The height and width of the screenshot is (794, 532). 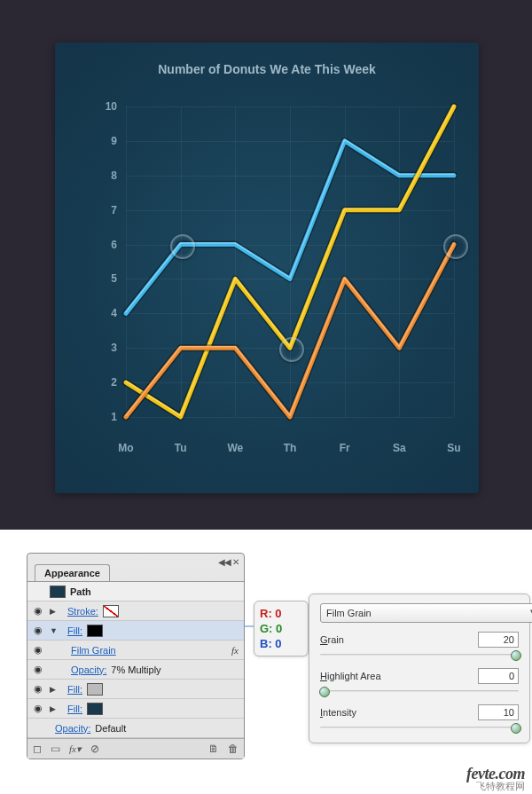 I want to click on x-tick-label: We, so click(x=235, y=448).